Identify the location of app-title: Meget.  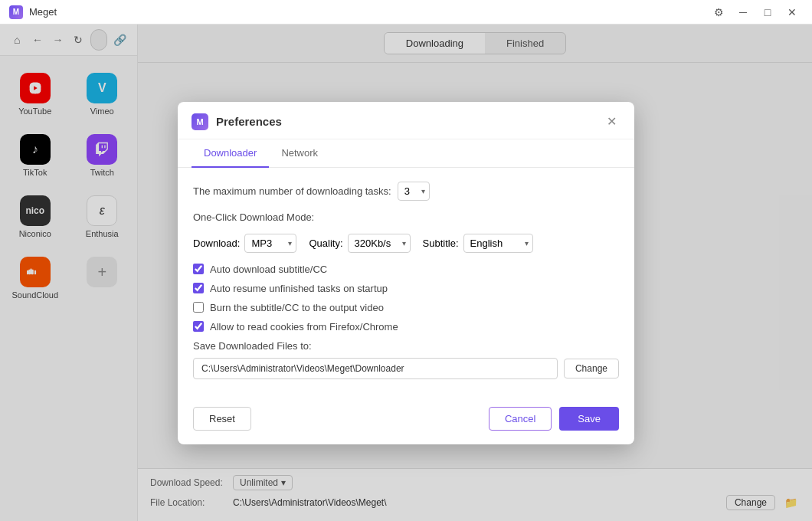
(368, 12).